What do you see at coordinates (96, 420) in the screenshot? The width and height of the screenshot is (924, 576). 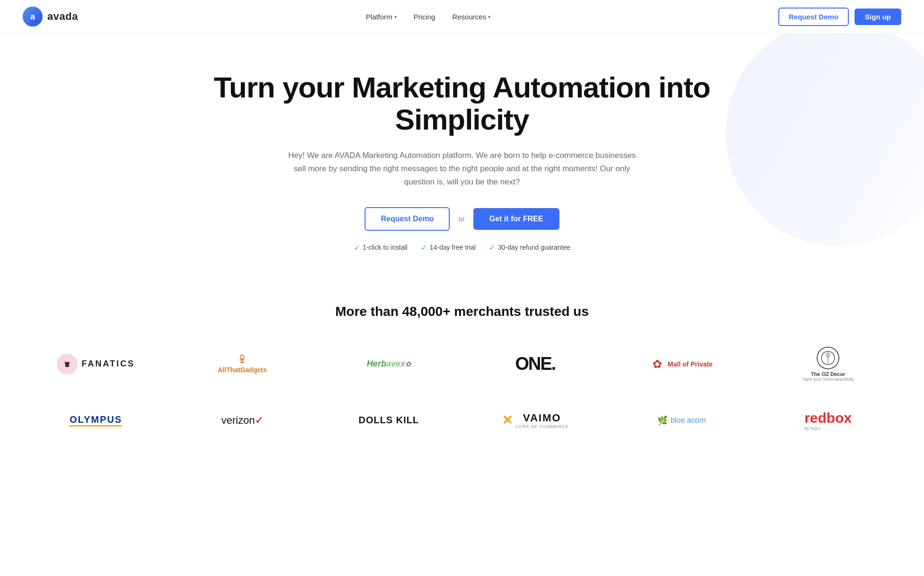 I see `logo-olympus: OLYMPUS` at bounding box center [96, 420].